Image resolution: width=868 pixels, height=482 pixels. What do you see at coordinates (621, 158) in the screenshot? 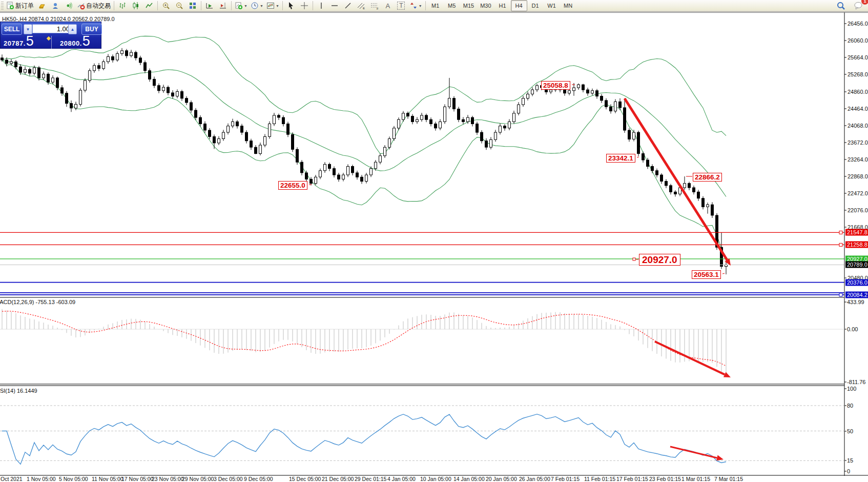
I see `price-callout: 23342.1` at bounding box center [621, 158].